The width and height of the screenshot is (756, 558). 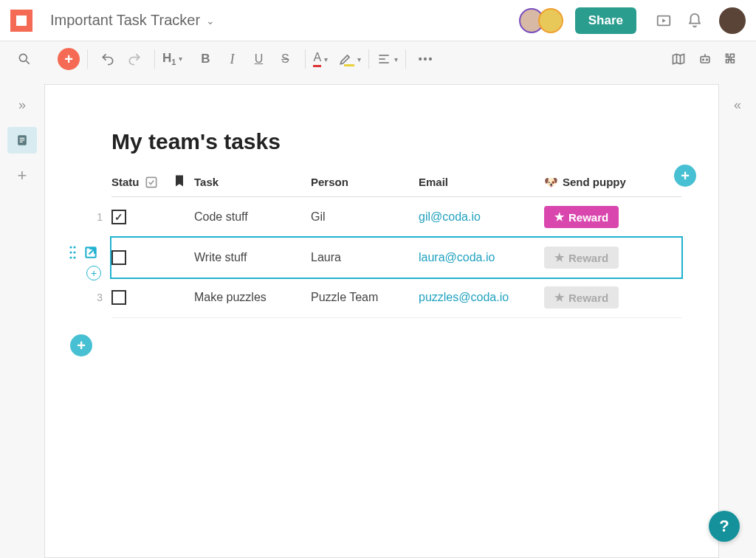 I want to click on column-header-reward: 🐶 Send puppy, so click(x=599, y=182).